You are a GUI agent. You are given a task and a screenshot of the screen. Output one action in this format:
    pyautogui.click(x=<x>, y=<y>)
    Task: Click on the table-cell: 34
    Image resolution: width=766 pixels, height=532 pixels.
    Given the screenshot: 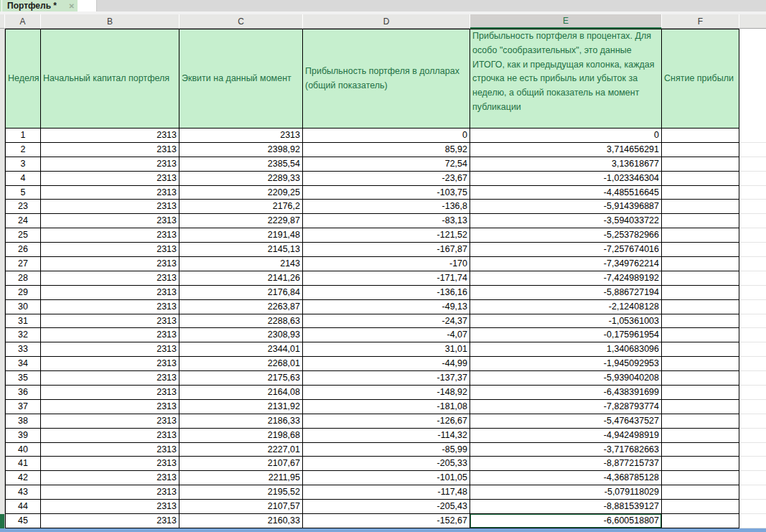 What is the action you would take?
    pyautogui.click(x=23, y=364)
    